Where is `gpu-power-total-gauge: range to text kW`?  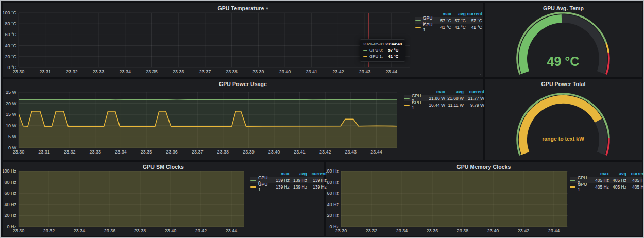
gpu-power-total-gauge: range to text kW is located at coordinates (564, 120).